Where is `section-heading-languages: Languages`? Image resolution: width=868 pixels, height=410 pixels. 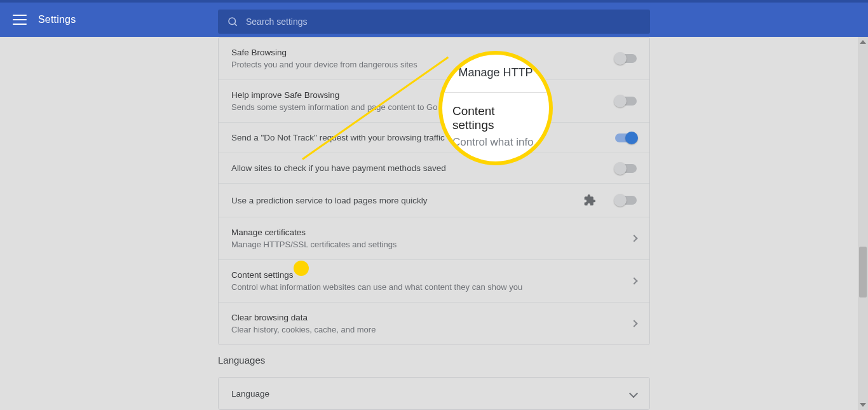 section-heading-languages: Languages is located at coordinates (434, 360).